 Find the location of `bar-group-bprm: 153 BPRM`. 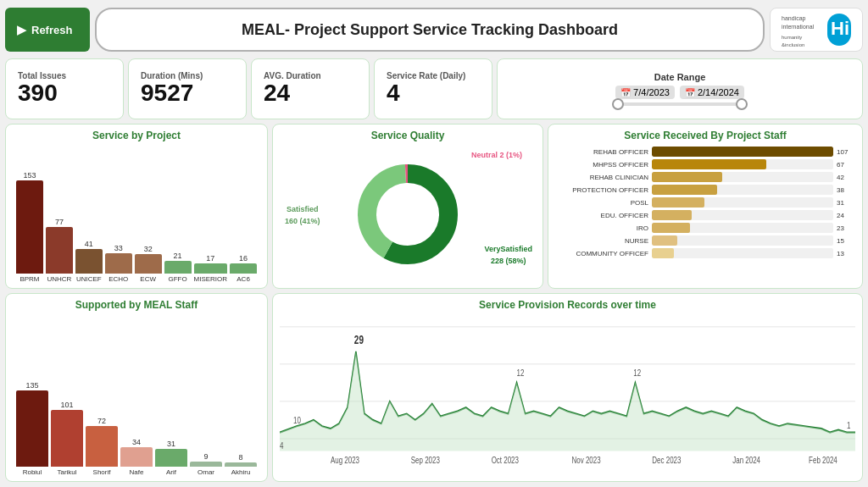

bar-group-bprm: 153 BPRM is located at coordinates (30, 227).